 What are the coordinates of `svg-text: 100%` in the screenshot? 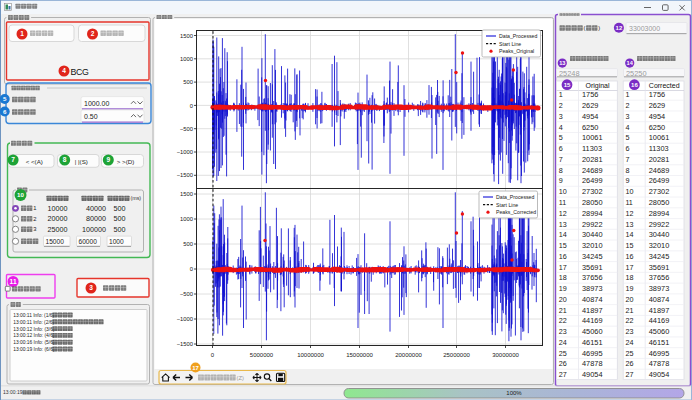 It's located at (514, 393).